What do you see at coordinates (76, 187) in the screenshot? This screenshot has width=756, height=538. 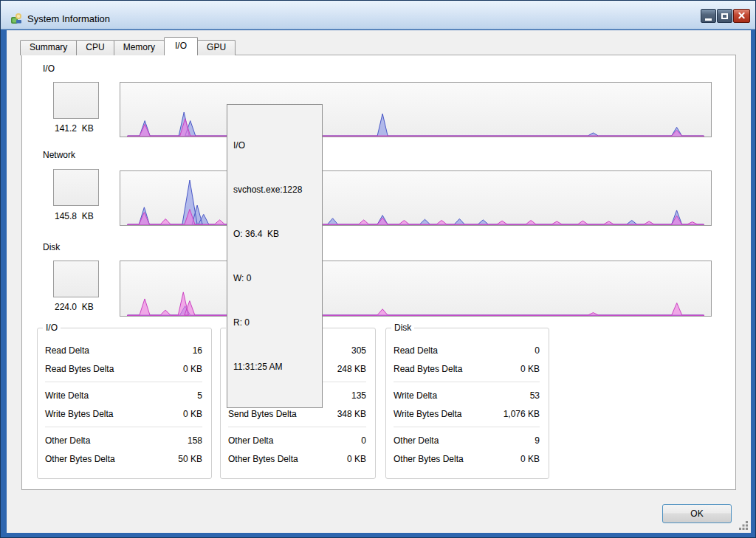 I see `network-mini-graph` at bounding box center [76, 187].